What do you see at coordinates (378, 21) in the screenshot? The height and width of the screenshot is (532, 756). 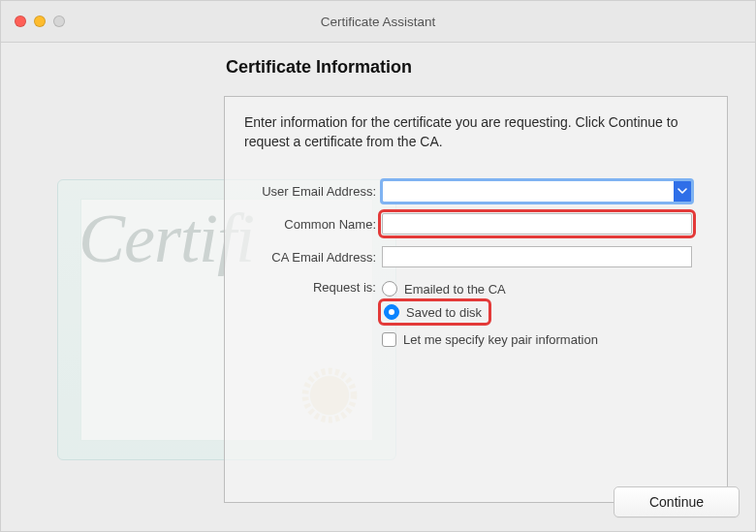 I see `window-title: Certificate Assistant` at bounding box center [378, 21].